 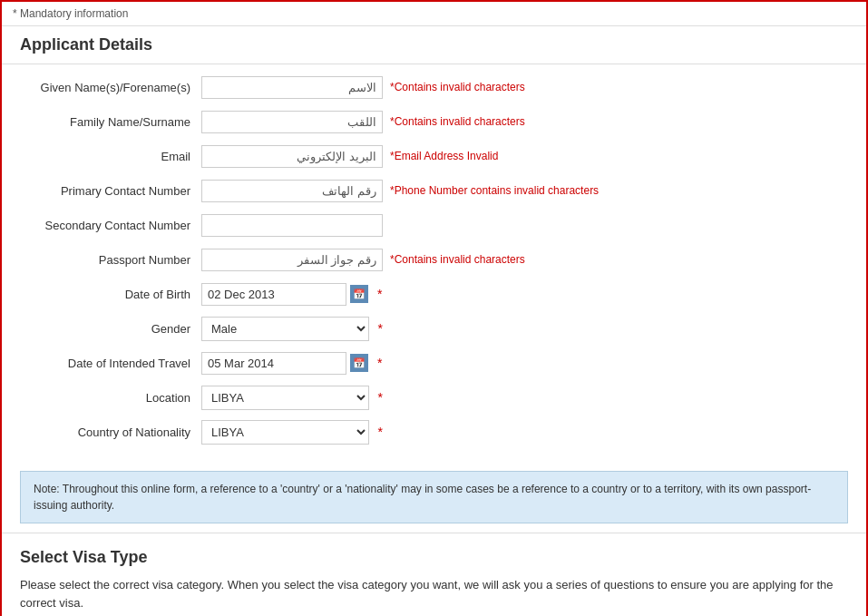 I want to click on email-error: *Email Address Invalid, so click(x=619, y=156).